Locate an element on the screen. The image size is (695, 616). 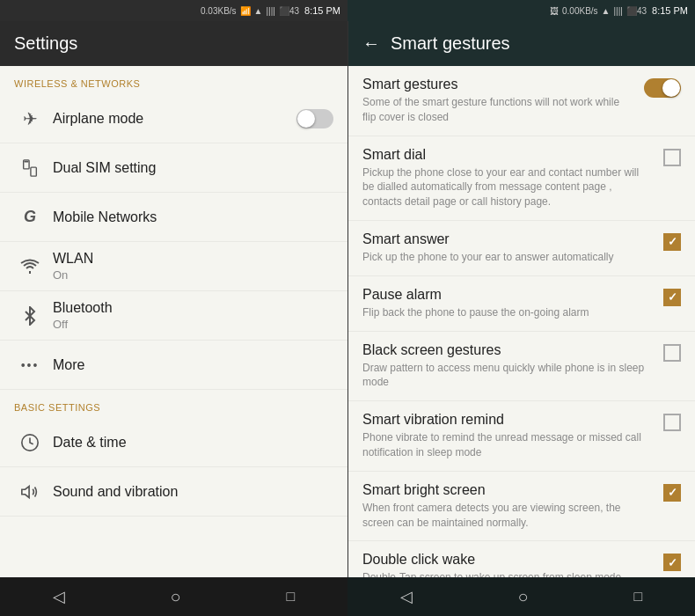
smart-gestures-item-title: Smart gestures is located at coordinates (498, 84).